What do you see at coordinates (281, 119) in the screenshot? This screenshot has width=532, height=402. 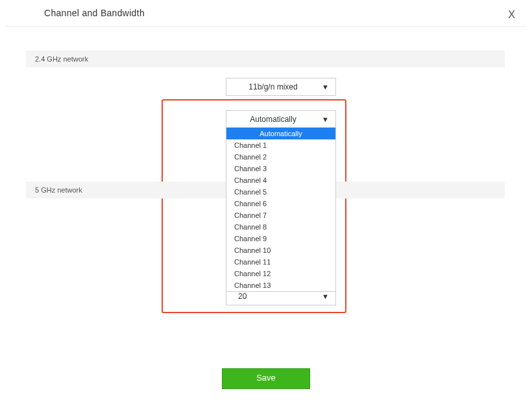 I see `wifi-channel-24-select: Automatically ▼` at bounding box center [281, 119].